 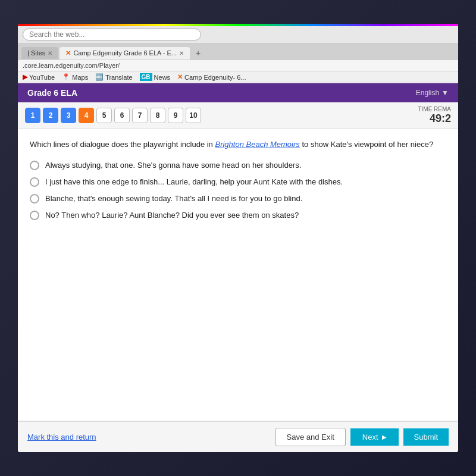 I want to click on tab-edgenuity-label: Camp Edgenuity Grade 6 ELA - E..., so click(x=125, y=53).